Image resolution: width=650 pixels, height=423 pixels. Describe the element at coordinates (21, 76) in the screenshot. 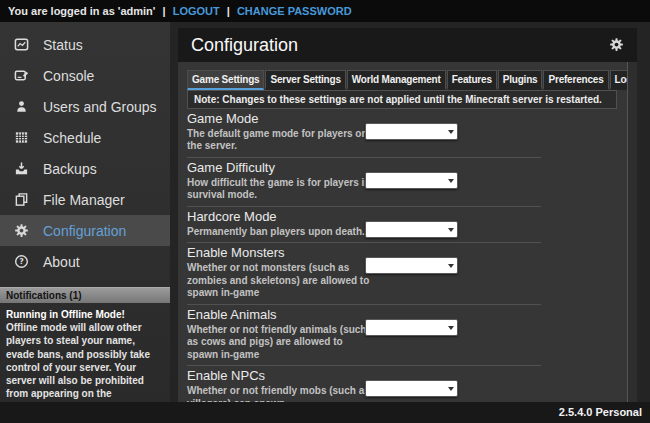

I see `console-icon` at that location.